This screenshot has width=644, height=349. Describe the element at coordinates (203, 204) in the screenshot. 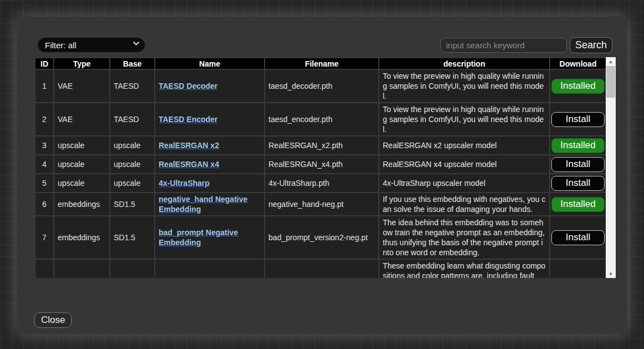

I see `model-name-link: negative_hand Negative Embedding` at that location.